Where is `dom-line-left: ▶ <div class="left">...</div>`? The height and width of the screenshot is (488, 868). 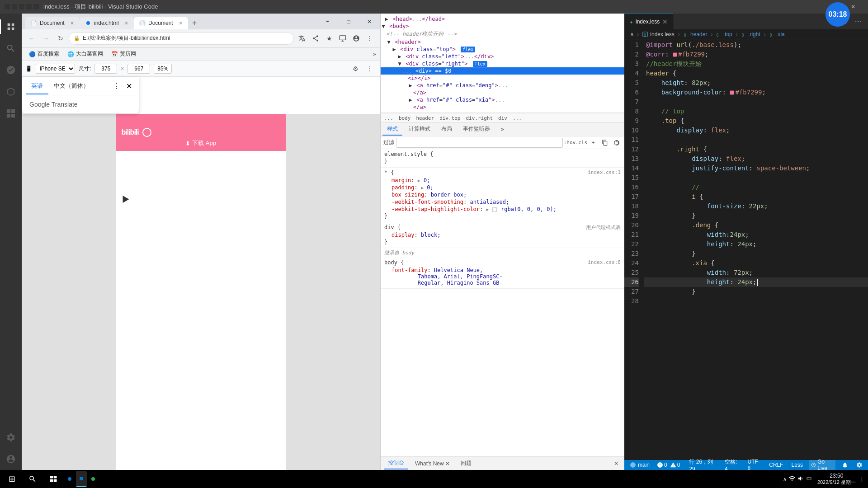 dom-line-left: ▶ <div class="left">...</div> is located at coordinates (503, 56).